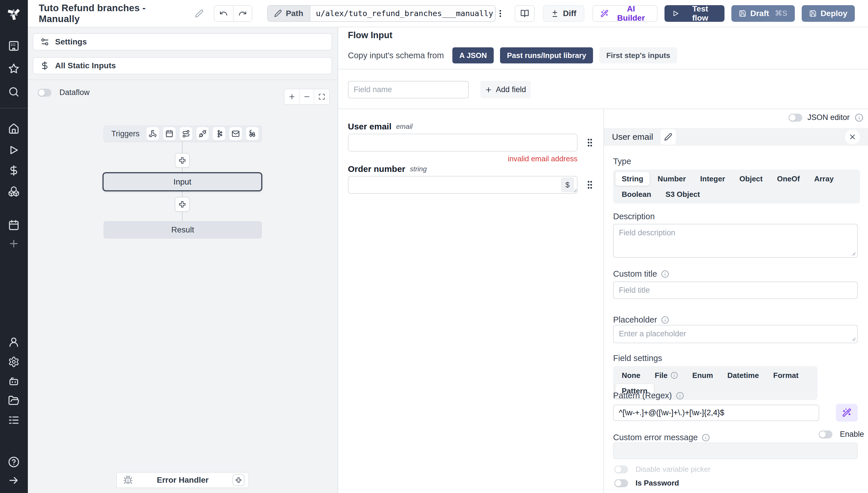  I want to click on help-icon, so click(14, 462).